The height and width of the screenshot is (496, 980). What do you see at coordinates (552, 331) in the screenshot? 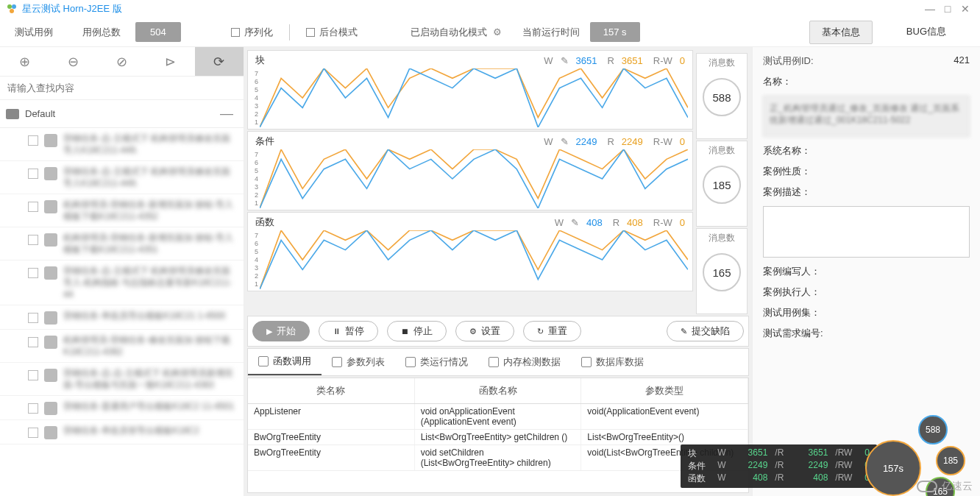
I see `reset-button: ↻重置` at bounding box center [552, 331].